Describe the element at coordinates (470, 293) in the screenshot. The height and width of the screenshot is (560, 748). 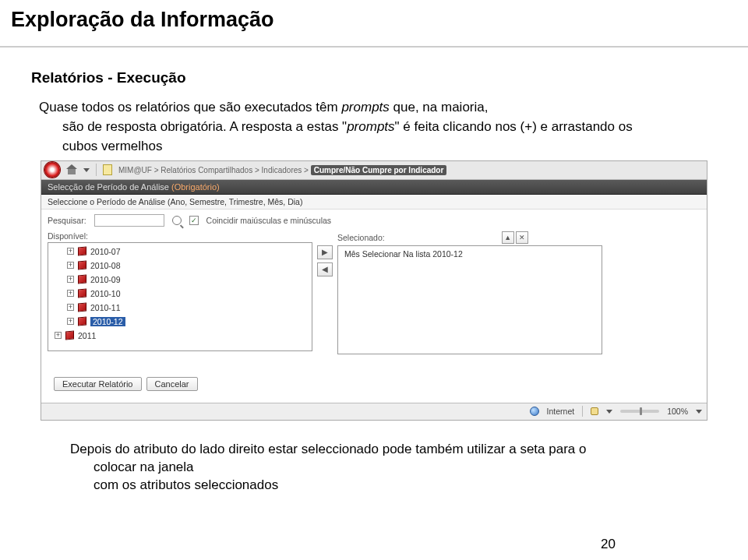
I see `selected-pane: Selecionado: ▲ ✕ Mês Selecionar Na lista…` at that location.